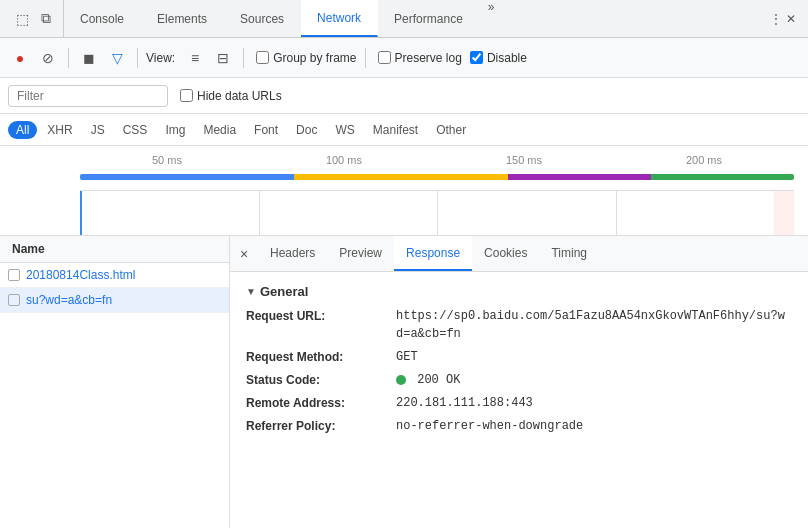 The width and height of the screenshot is (808, 528). Describe the element at coordinates (20, 58) in the screenshot. I see `record-icon: ●` at that location.